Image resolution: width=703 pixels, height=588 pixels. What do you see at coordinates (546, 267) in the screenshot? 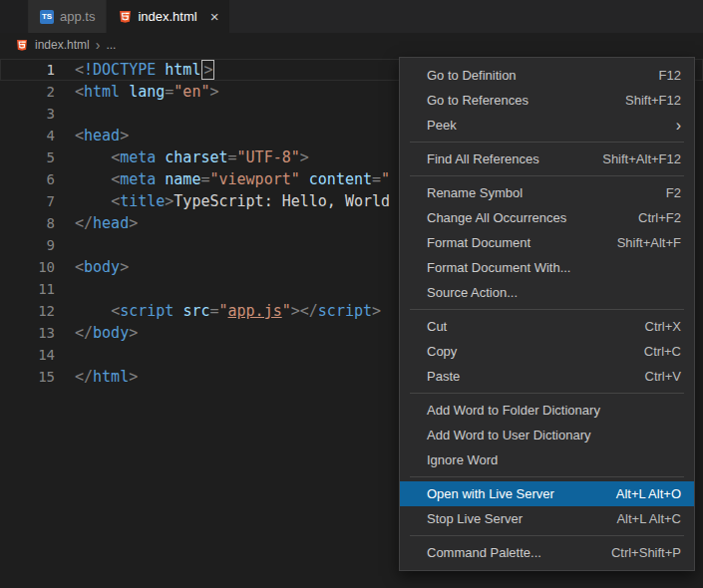
I see `menu-item-format-document-with: Format Document With...` at bounding box center [546, 267].